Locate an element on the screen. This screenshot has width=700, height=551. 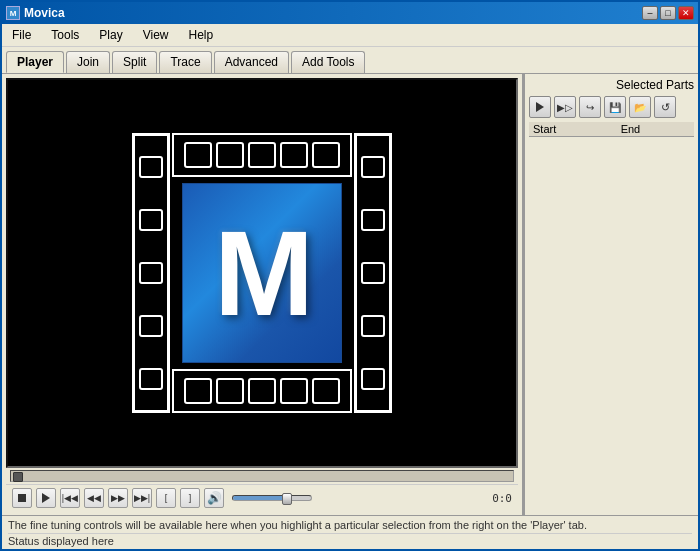
skip-end-icon: ▶▶| is located at coordinates (142, 498).